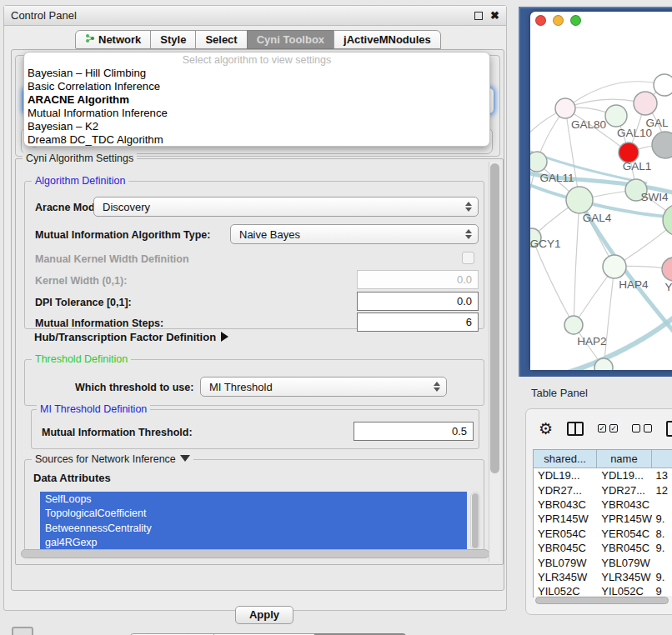  I want to click on mi-threshold-group: MI Threshold Definition Mutual Informati…, so click(255, 429).